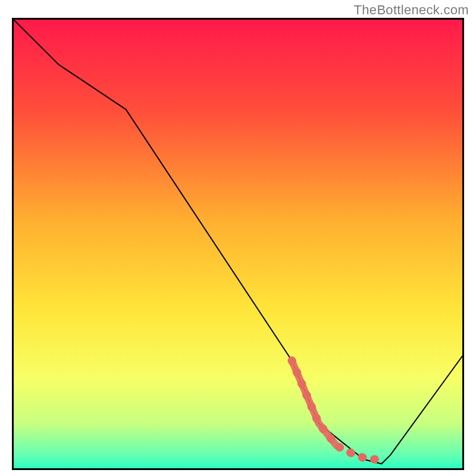 This screenshot has height=476, width=476. I want to click on watermark: TheBottleneck.com, so click(412, 10).